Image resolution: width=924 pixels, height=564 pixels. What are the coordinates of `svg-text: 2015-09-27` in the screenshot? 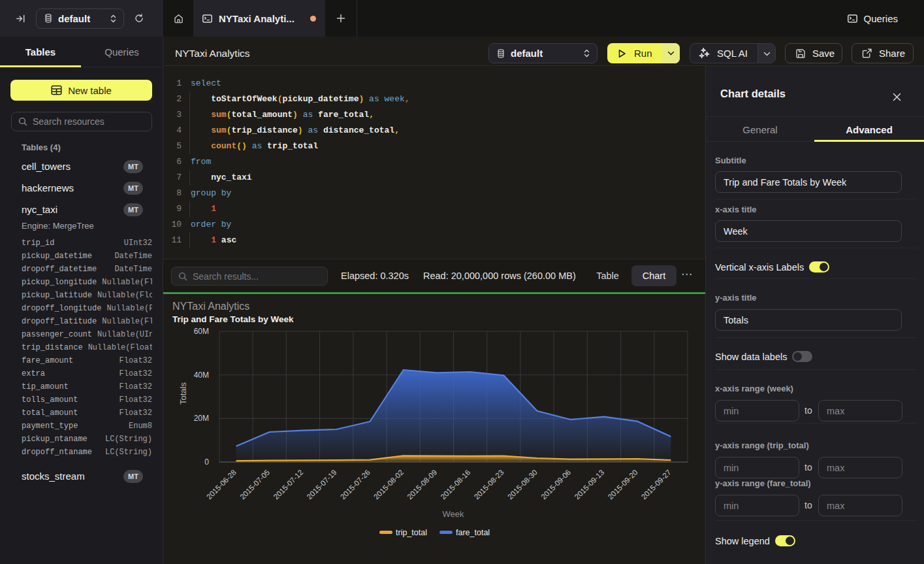 It's located at (656, 484).